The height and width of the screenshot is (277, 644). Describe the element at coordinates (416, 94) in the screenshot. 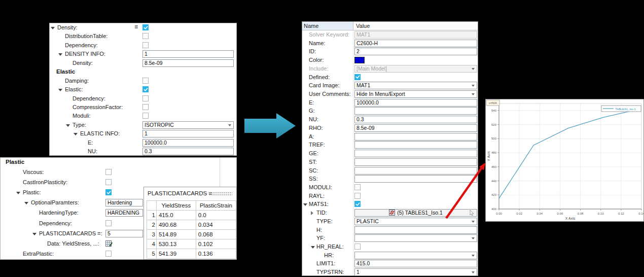

I see `editor-select: Hide In Menu/Export` at that location.